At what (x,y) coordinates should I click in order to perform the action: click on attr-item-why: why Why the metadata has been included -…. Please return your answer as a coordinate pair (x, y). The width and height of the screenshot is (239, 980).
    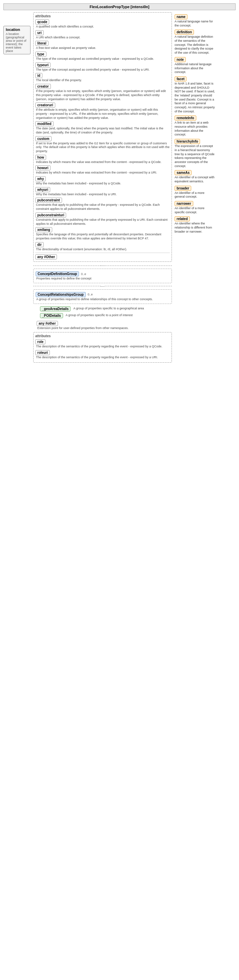
    Looking at the image, I should click on (103, 181).